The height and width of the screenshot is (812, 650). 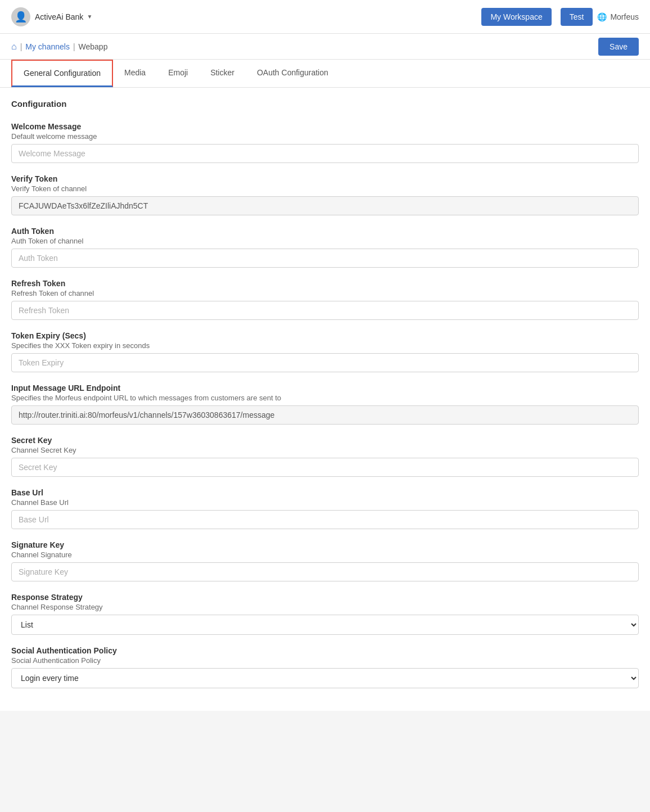 What do you see at coordinates (325, 457) in the screenshot?
I see `field-group-secret-key: Secret Key Channel Secret Key` at bounding box center [325, 457].